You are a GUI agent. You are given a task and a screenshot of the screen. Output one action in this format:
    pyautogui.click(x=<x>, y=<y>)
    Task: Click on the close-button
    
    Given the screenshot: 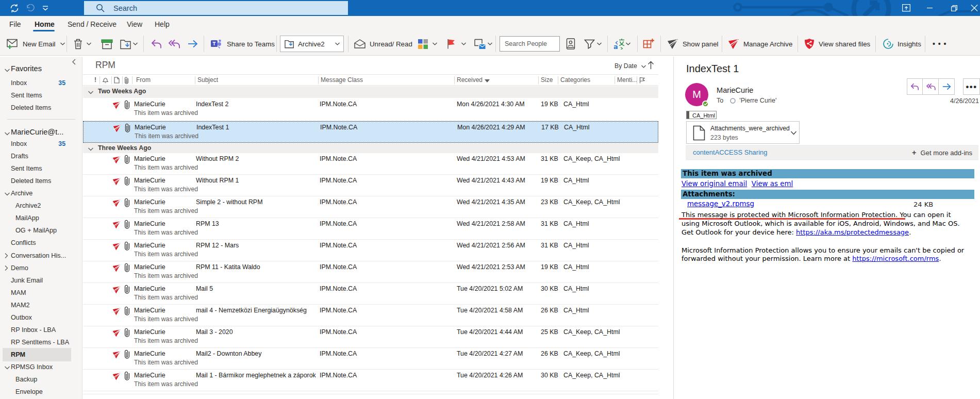 What is the action you would take?
    pyautogui.click(x=974, y=8)
    